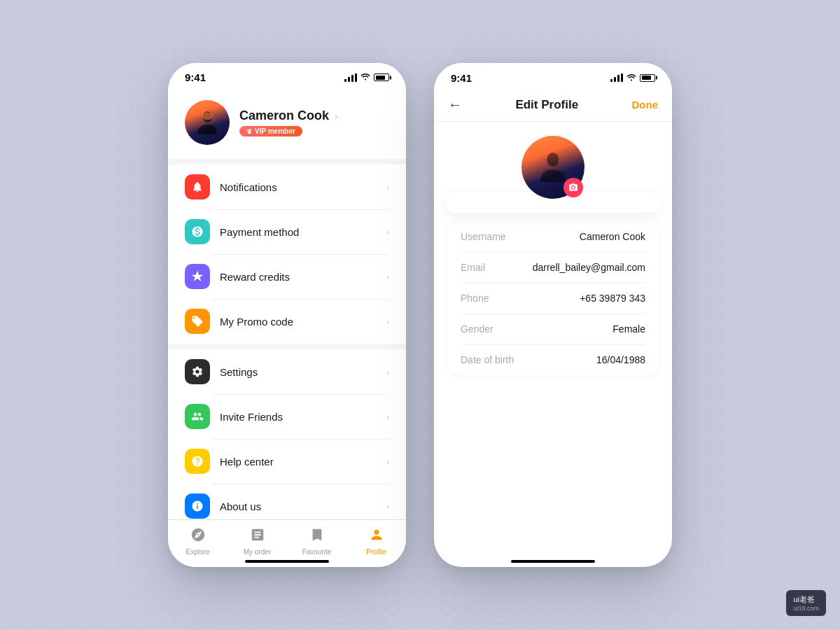 This screenshot has height=630, width=840. What do you see at coordinates (284, 116) in the screenshot?
I see `profile-name: Cameron Cook` at bounding box center [284, 116].